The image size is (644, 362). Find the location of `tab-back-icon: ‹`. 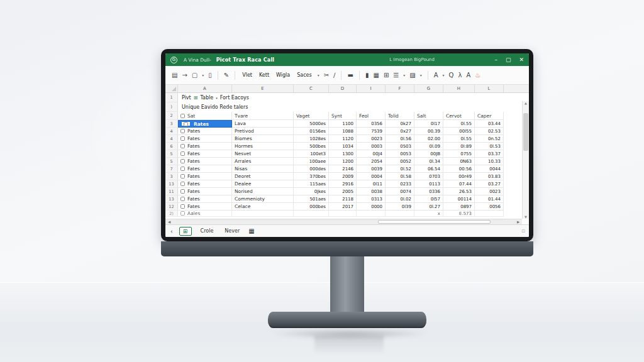

tab-back-icon: ‹ is located at coordinates (172, 231).